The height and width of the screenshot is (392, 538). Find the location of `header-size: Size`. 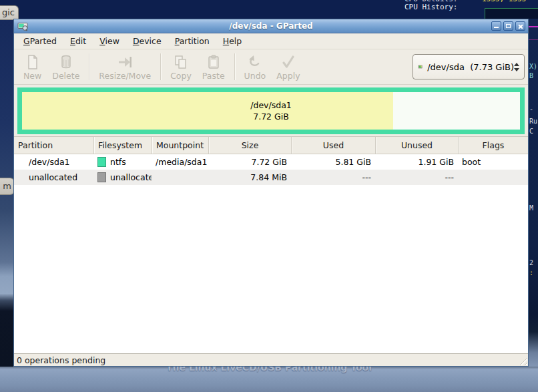

header-size: Size is located at coordinates (250, 146).